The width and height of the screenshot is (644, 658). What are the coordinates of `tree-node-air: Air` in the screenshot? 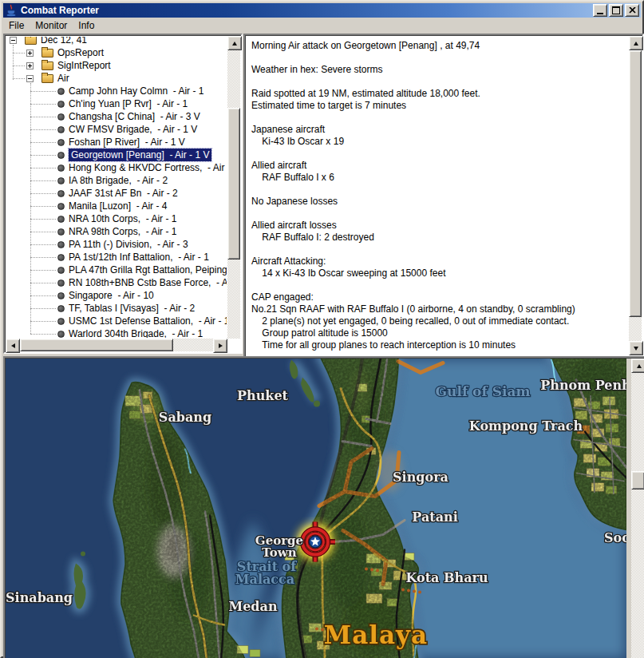 It's located at (117, 78).